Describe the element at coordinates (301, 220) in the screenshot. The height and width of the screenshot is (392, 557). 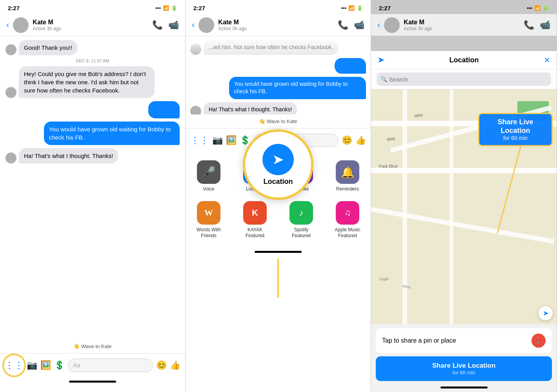
I see `app-item-spotify: ♪ SpotifyFeatured` at that location.